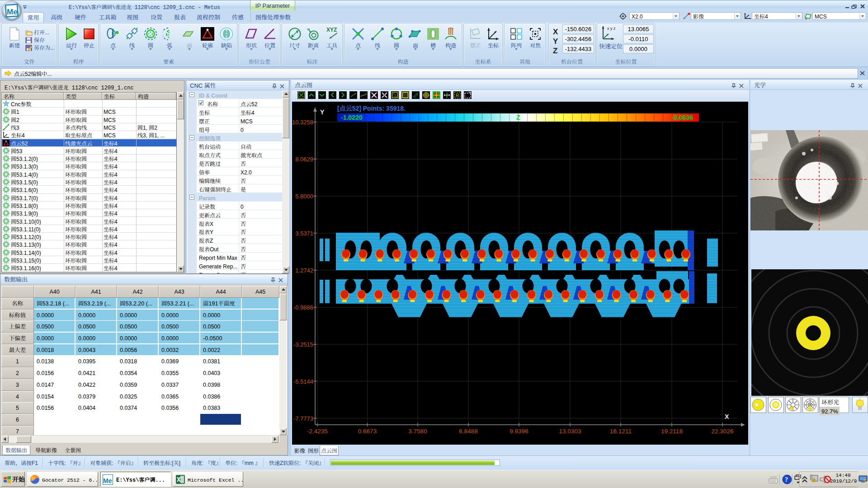 Image resolution: width=868 pixels, height=488 pixels. I want to click on svg-text: -2.4235, so click(317, 431).